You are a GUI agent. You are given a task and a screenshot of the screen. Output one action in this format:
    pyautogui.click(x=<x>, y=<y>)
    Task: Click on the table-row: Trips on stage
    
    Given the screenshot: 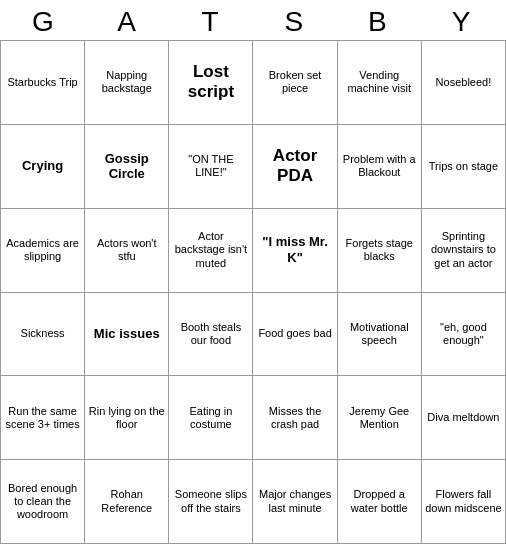 What is the action you would take?
    pyautogui.click(x=464, y=167)
    